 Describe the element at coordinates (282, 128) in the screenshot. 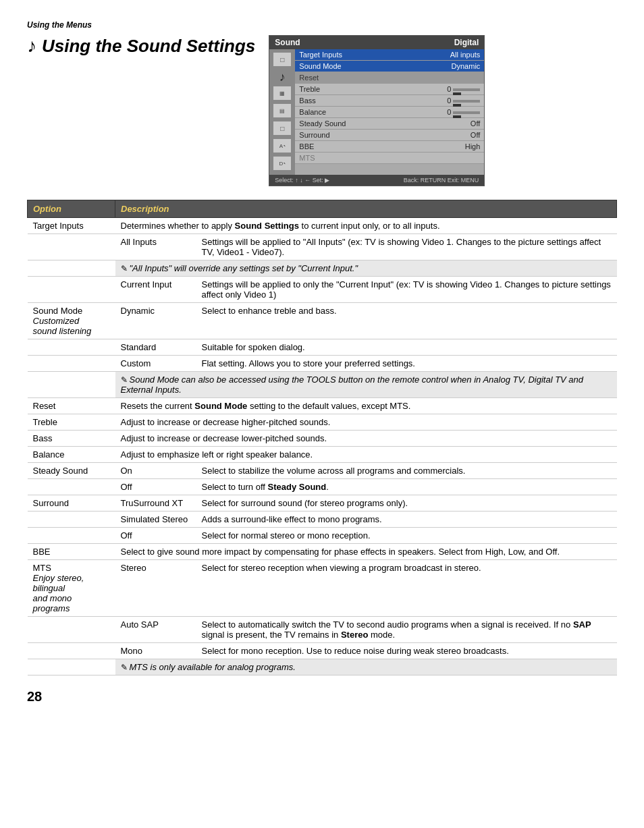

I see `tv-icon-blank1: □` at that location.